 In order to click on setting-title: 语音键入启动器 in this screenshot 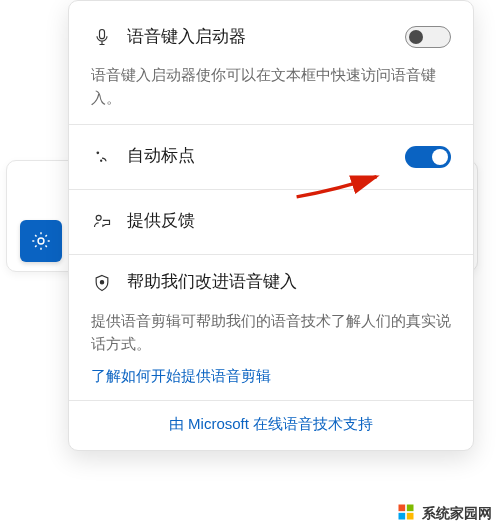, I will do `click(186, 37)`.